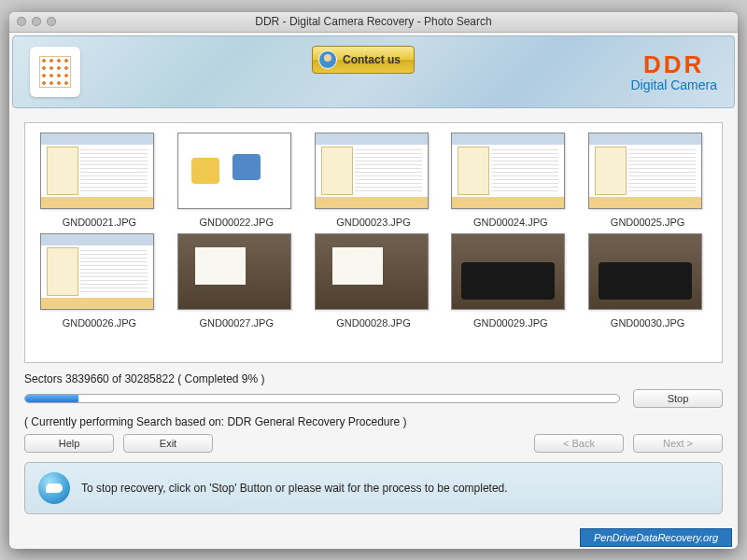 This screenshot has height=560, width=747. Describe the element at coordinates (99, 323) in the screenshot. I see `thumbnail-label: GND00026.JPG` at that location.